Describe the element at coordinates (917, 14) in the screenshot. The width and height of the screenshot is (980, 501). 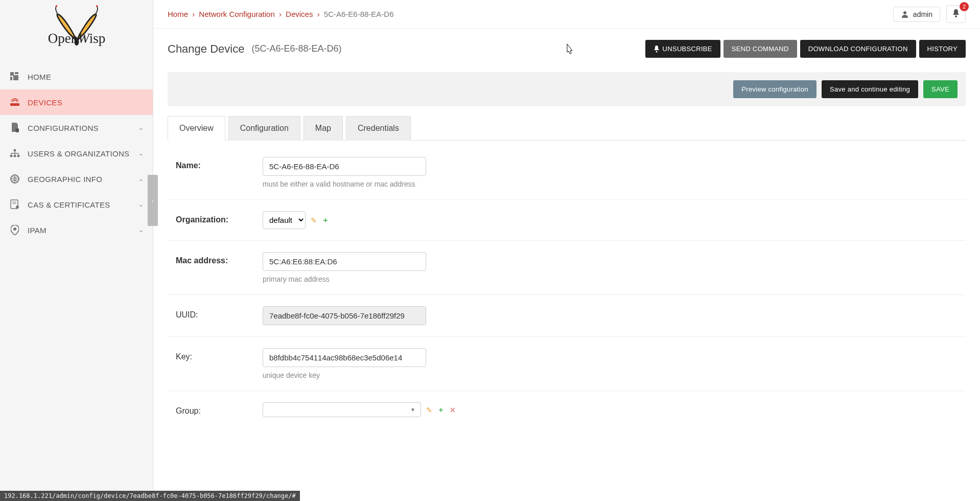
I see `user-menu: admin` at that location.